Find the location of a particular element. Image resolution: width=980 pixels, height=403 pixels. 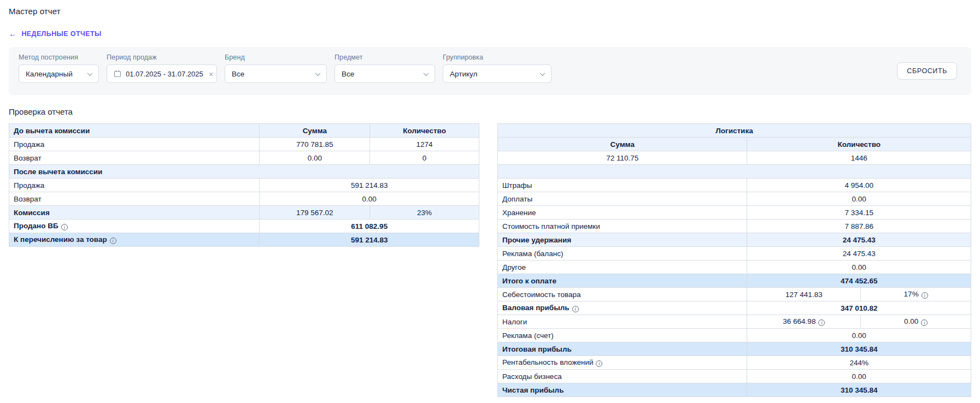

row-label-cell: Штрафы is located at coordinates (623, 186).